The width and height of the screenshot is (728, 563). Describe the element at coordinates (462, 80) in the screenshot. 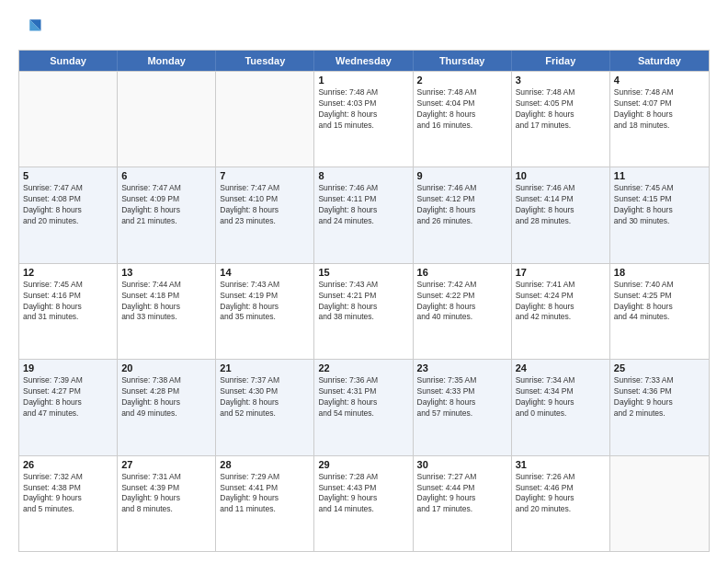

I see `day-number: 2` at that location.